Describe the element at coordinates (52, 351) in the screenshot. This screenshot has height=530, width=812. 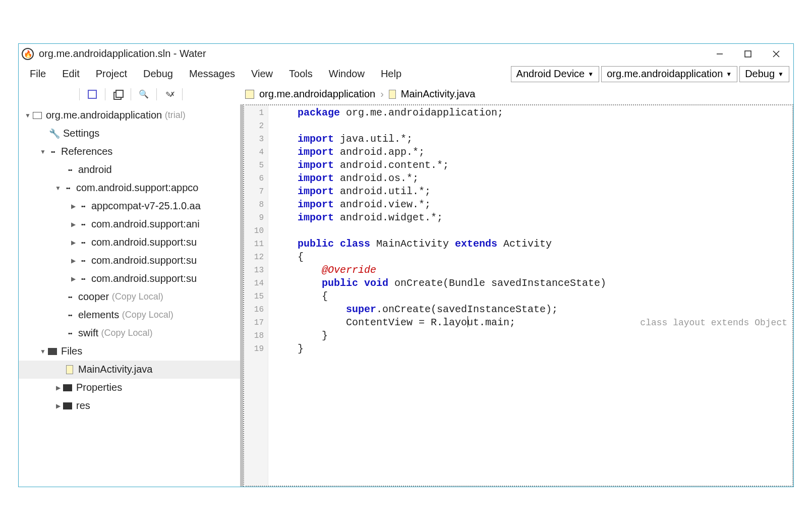
I see `folder-icon` at that location.